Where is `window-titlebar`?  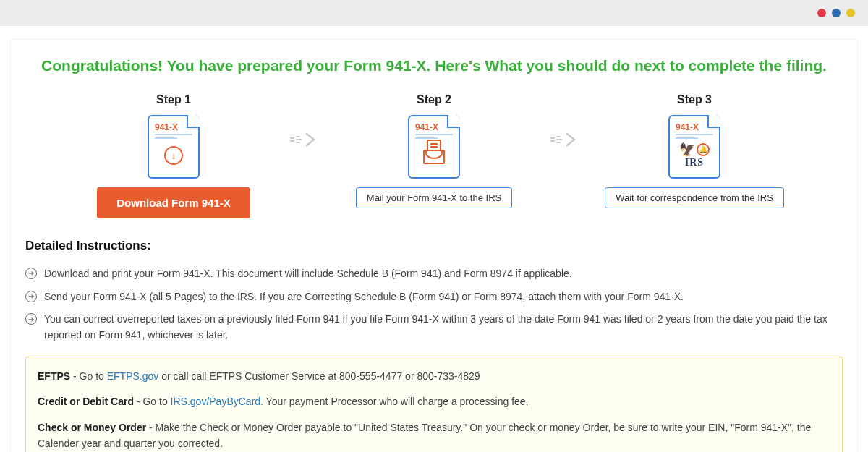
window-titlebar is located at coordinates (434, 13).